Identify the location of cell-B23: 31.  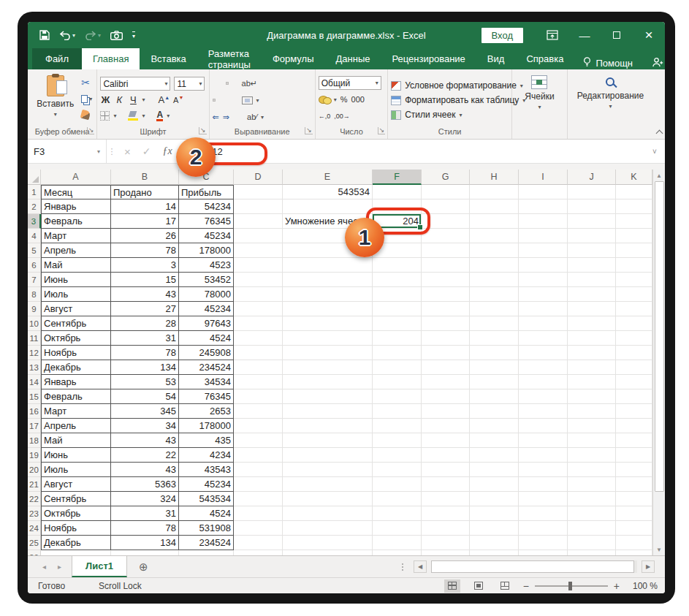
(145, 514).